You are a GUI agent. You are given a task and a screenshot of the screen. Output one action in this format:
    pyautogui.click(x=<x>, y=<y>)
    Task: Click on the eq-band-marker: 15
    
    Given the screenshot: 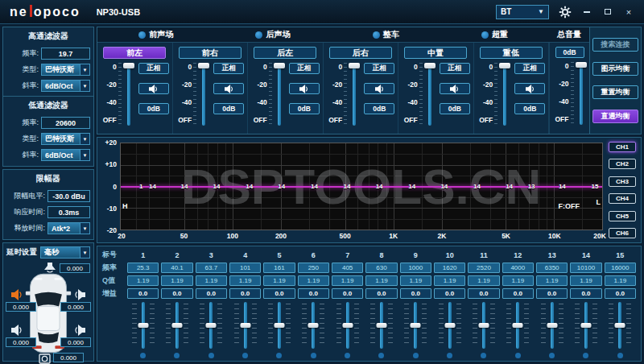 What is the action you would take?
    pyautogui.click(x=596, y=187)
    